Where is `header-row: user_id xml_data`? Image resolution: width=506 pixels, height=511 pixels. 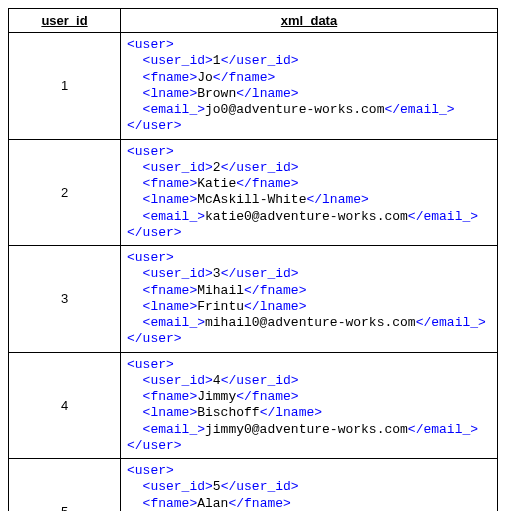
header-row: user_id xml_data is located at coordinates (254, 21).